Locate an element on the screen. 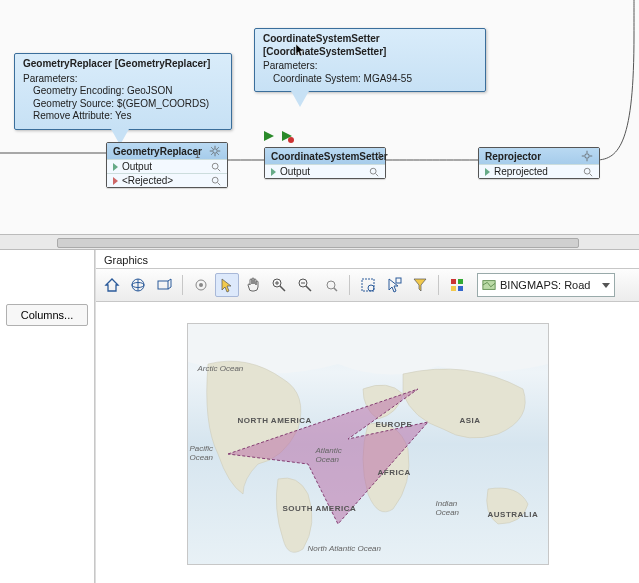 The height and width of the screenshot is (583, 639). node-header: GeometryReplacer is located at coordinates (167, 151).